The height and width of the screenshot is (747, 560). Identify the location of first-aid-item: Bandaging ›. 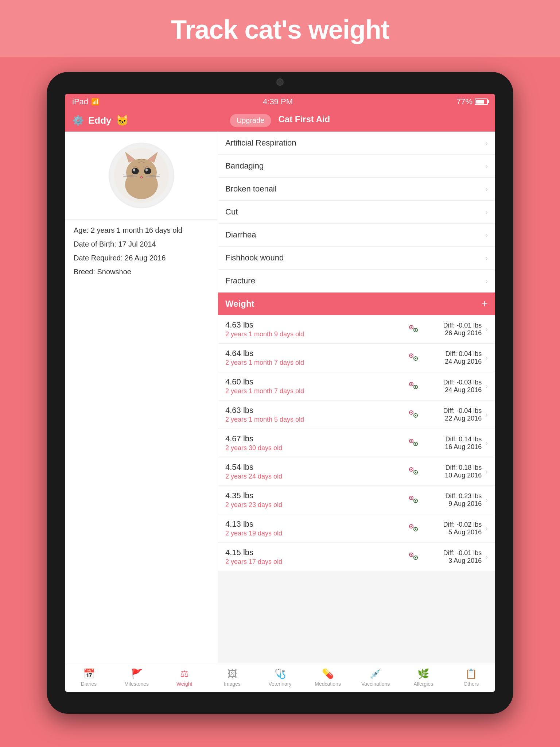
(357, 166).